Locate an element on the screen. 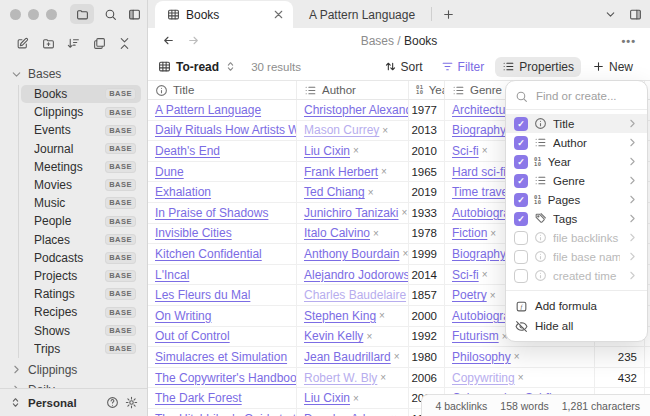 The height and width of the screenshot is (416, 650). title-link: Kitchen Confidential is located at coordinates (208, 254).